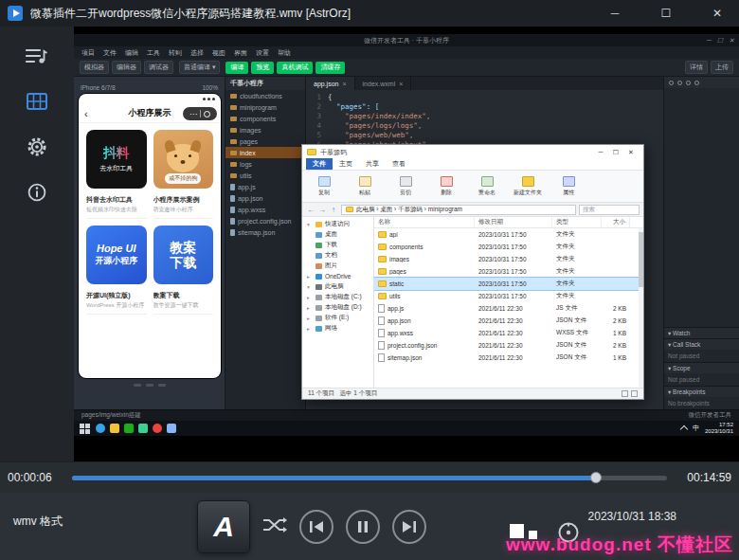 The image size is (739, 560). What do you see at coordinates (37, 56) in the screenshot?
I see `playlist-button` at bounding box center [37, 56].